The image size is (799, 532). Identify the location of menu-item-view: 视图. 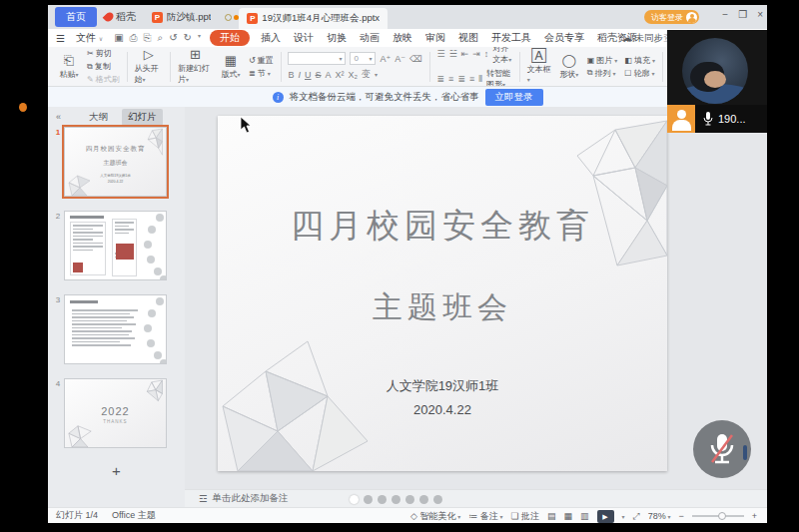
(468, 38).